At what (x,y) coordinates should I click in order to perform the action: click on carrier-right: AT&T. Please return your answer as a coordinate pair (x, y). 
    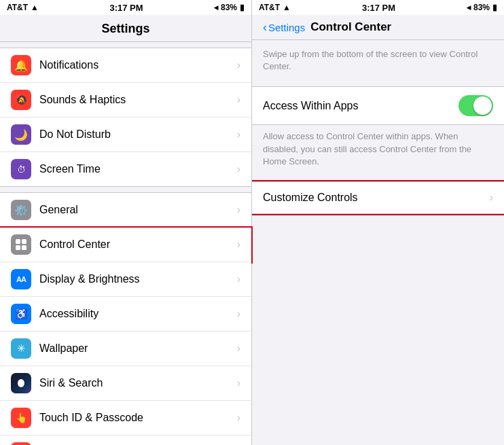
    Looking at the image, I should click on (269, 7).